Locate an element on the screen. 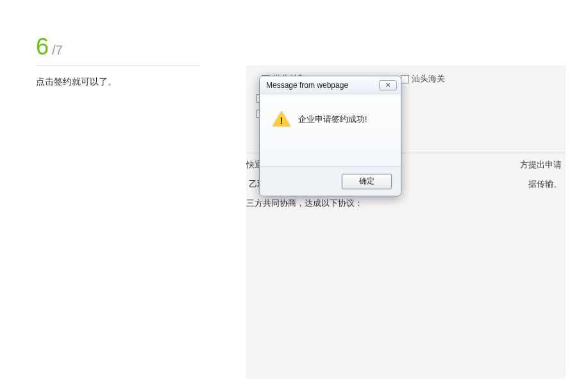 The width and height of the screenshot is (588, 383). step-caption: 点击签约就可以了。 is located at coordinates (118, 82).